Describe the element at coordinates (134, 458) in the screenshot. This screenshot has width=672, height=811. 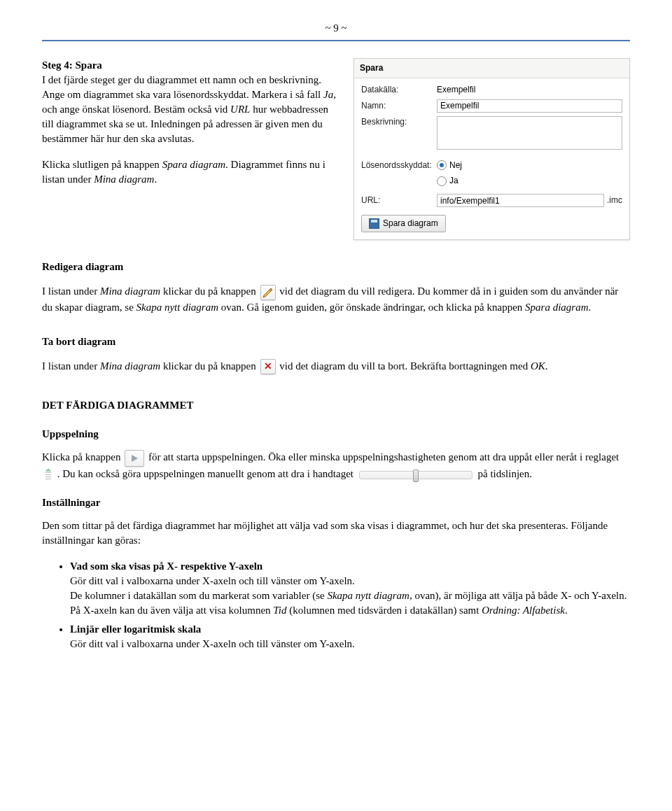
I see `play-icon` at that location.